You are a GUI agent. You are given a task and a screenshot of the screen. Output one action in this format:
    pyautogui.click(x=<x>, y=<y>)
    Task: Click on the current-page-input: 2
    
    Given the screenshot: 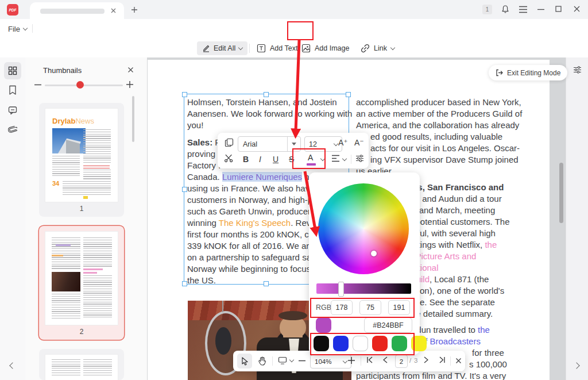 What is the action you would take?
    pyautogui.click(x=401, y=361)
    